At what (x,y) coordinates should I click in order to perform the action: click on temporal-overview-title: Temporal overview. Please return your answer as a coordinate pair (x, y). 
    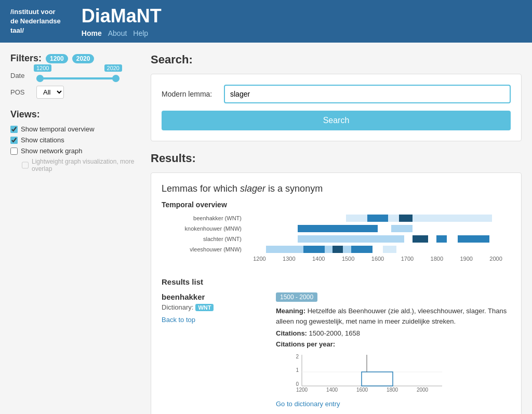
    Looking at the image, I should click on (336, 205).